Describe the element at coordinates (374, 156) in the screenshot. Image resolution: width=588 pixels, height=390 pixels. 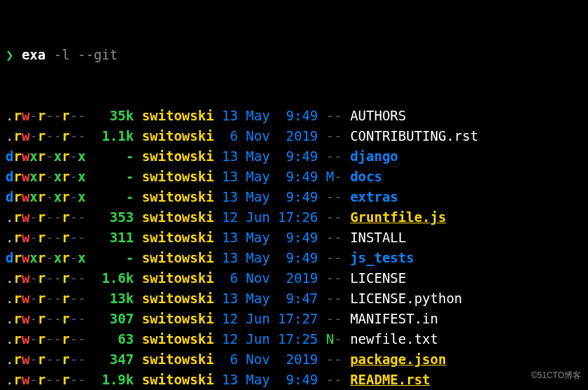
I see `file-name: django` at that location.